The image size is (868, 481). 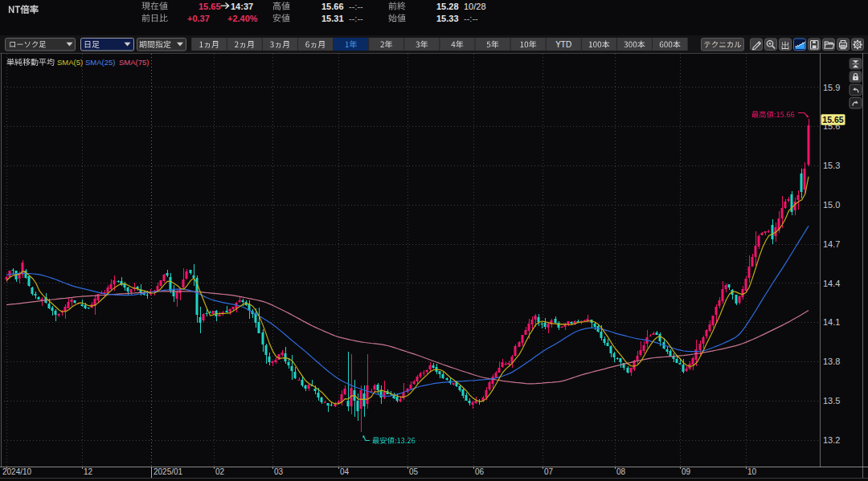 What do you see at coordinates (279, 472) in the screenshot?
I see `svg-text: 03` at bounding box center [279, 472].